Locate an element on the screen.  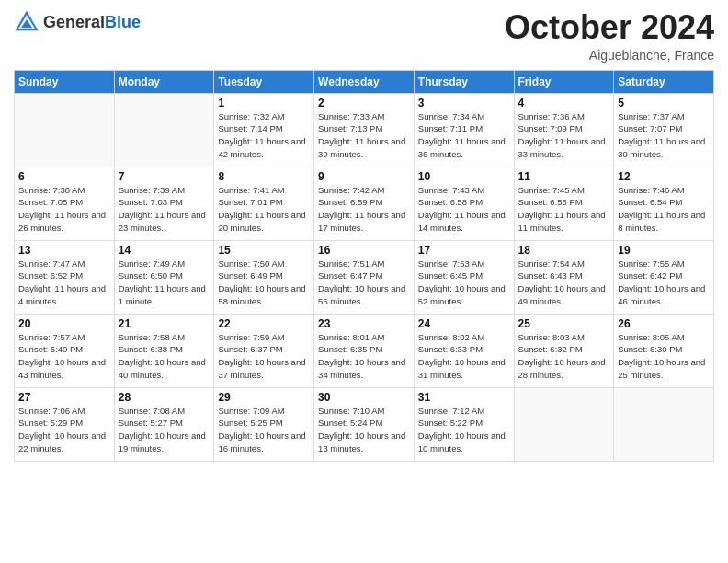
logo-text-general: General is located at coordinates (74, 22).